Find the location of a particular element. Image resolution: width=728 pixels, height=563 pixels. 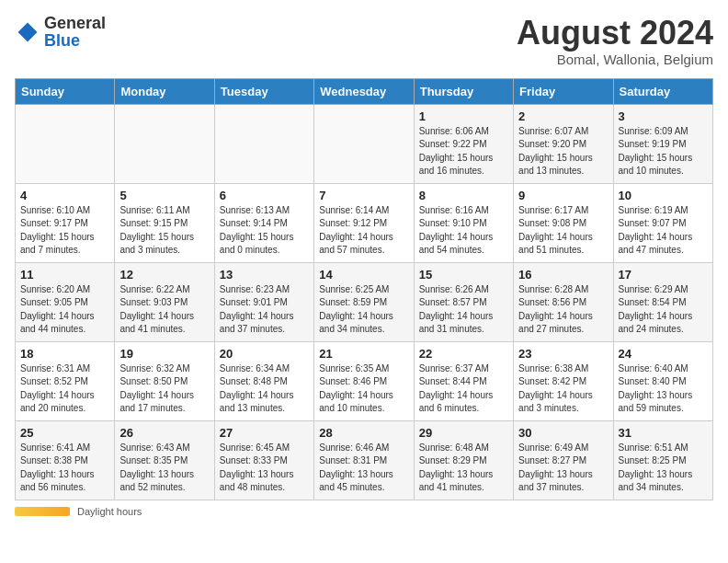

day-info: Sunrise: 6:14 AM Sunset: 9:12 PM Dayligh… is located at coordinates (364, 231).